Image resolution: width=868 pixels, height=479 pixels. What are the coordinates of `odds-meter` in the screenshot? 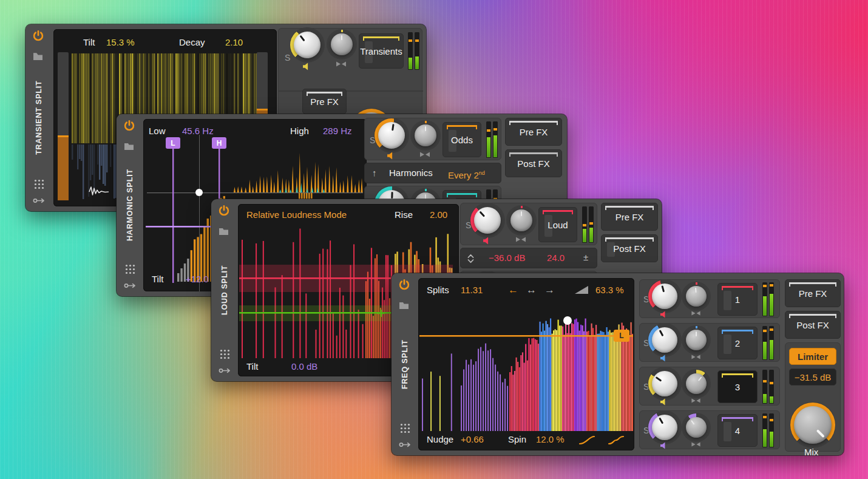 It's located at (492, 140).